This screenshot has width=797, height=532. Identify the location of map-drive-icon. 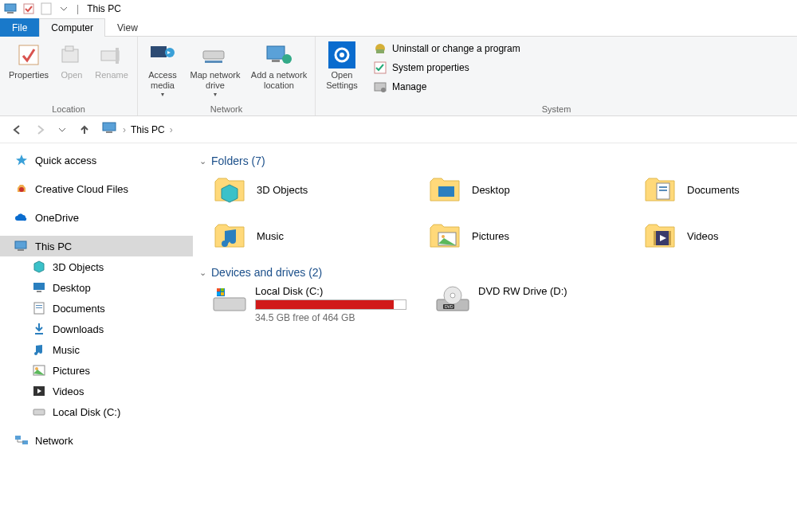
(215, 55).